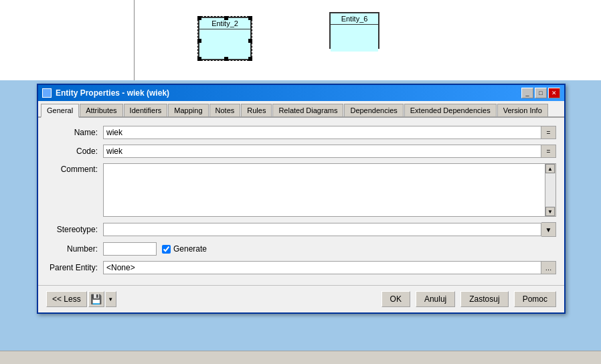 Image resolution: width=601 pixels, height=364 pixels. What do you see at coordinates (323, 132) in the screenshot?
I see `name-input` at bounding box center [323, 132].